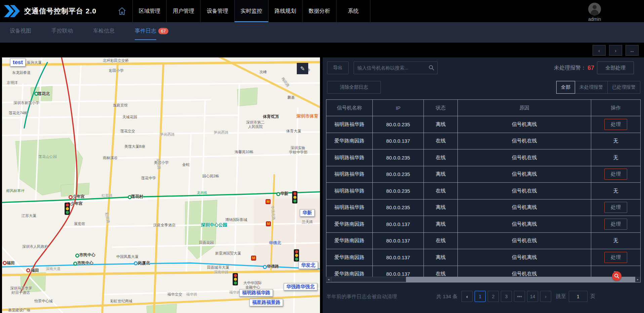 The height and width of the screenshot is (313, 644). Describe the element at coordinates (354, 87) in the screenshot. I see `clear-all-logs-button: 清除全部日志` at that location.